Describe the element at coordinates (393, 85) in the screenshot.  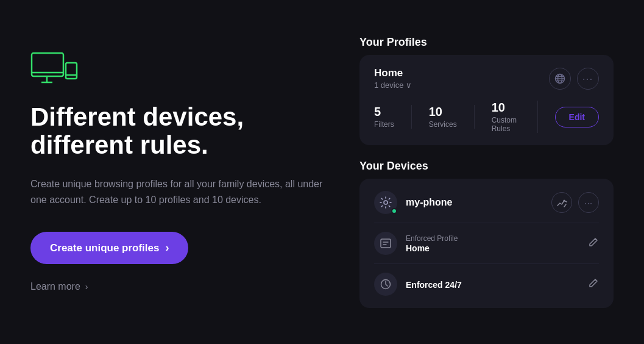
I see `profile-device-count: 1 device ∨` at that location.